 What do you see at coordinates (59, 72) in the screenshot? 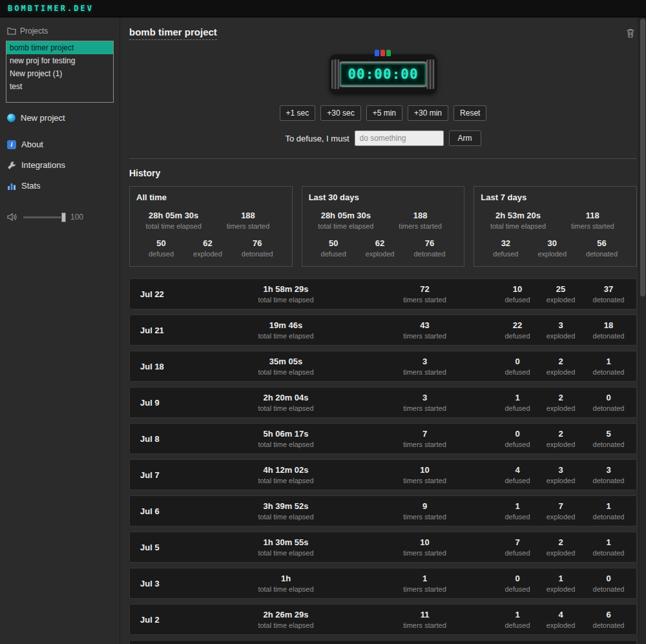
I see `project-list: bomb timer project new proj for testing …` at bounding box center [59, 72].